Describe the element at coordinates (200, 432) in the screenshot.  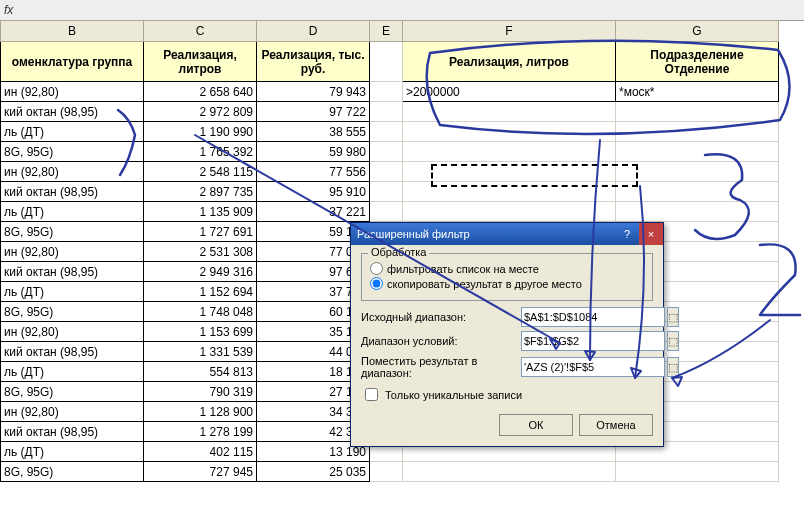
I see `data-cell: 1 278 199` at that location.